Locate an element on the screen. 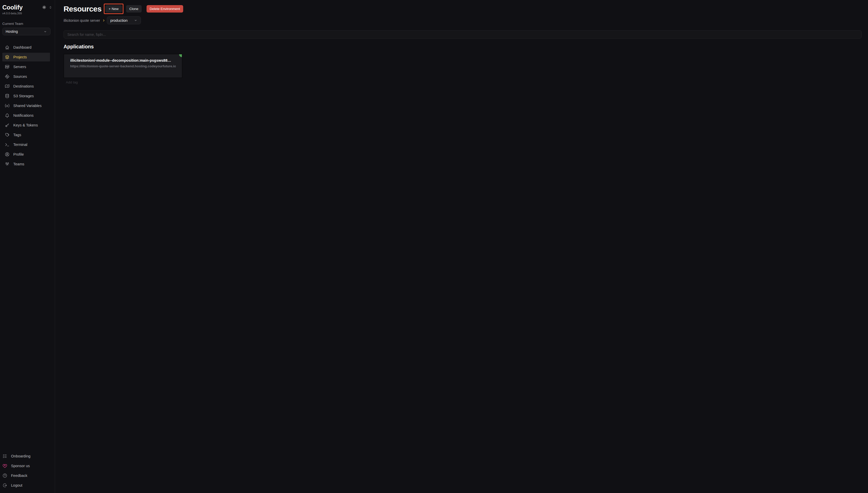  layers-icon is located at coordinates (7, 57).